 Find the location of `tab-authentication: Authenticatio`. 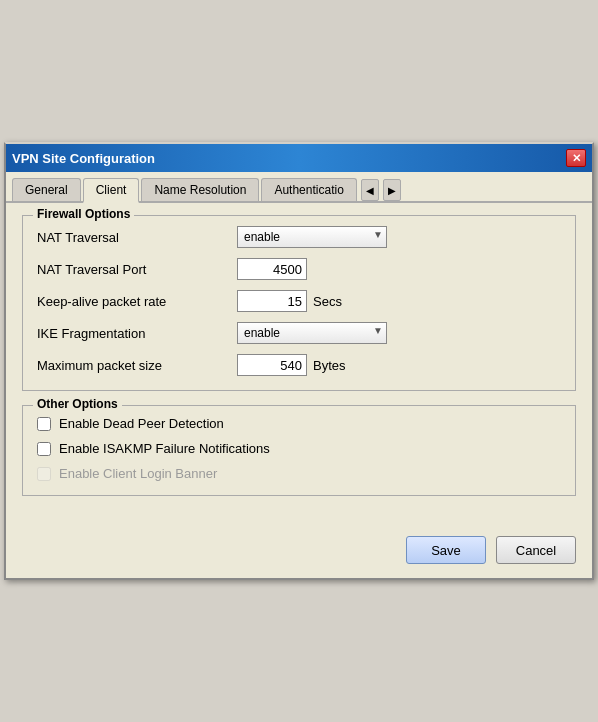

tab-authentication: Authenticatio is located at coordinates (308, 190).